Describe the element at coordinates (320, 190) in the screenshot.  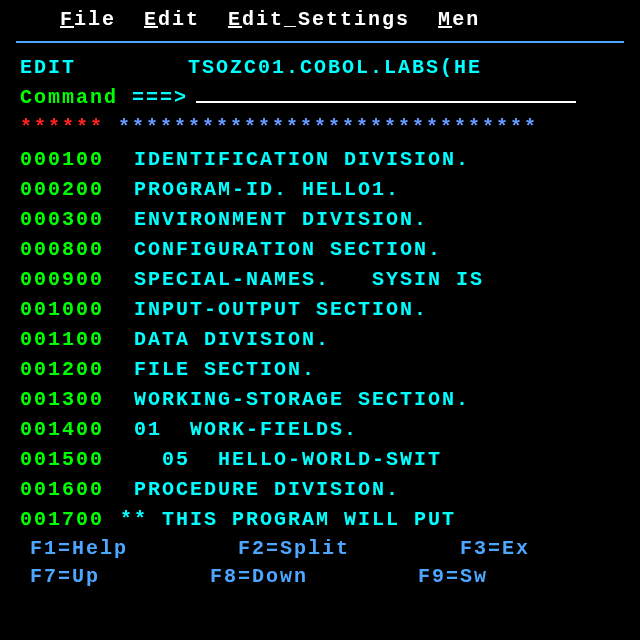
I see `code-line: 000200 PROGRAM-ID. HELLO1.` at that location.